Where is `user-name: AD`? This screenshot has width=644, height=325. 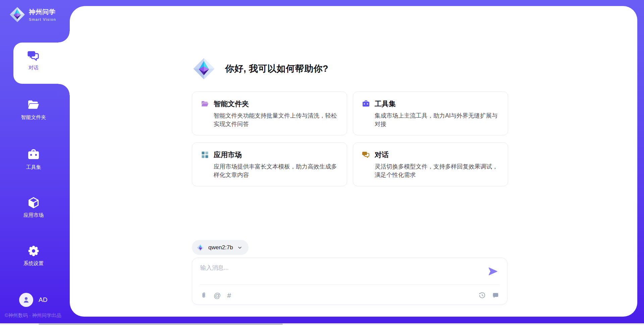
user-name: AD is located at coordinates (43, 300).